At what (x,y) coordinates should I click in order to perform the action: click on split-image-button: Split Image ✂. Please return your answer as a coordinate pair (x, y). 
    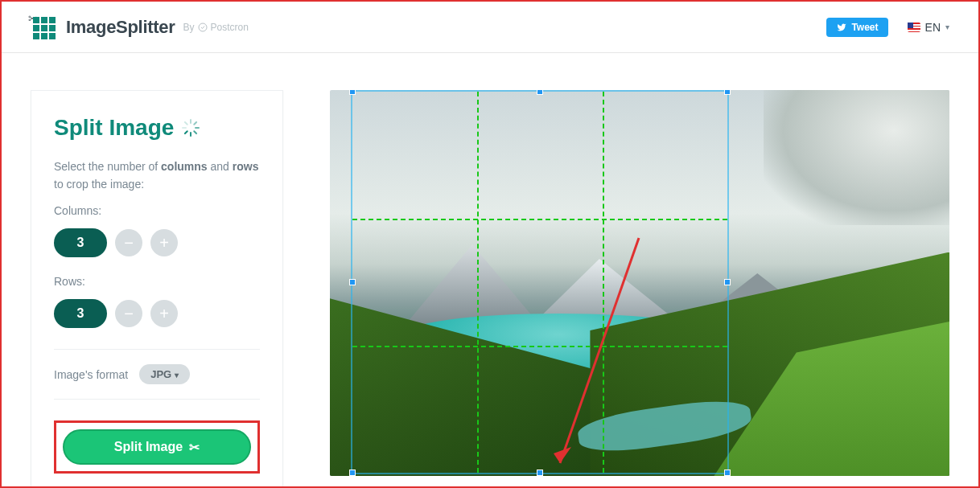
    Looking at the image, I should click on (157, 447).